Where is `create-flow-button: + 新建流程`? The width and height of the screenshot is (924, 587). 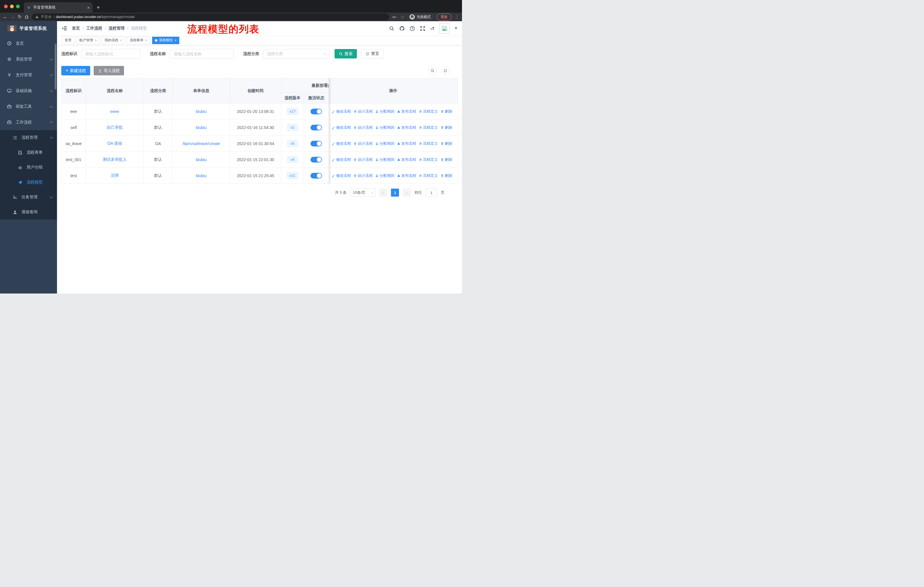 create-flow-button: + 新建流程 is located at coordinates (76, 71).